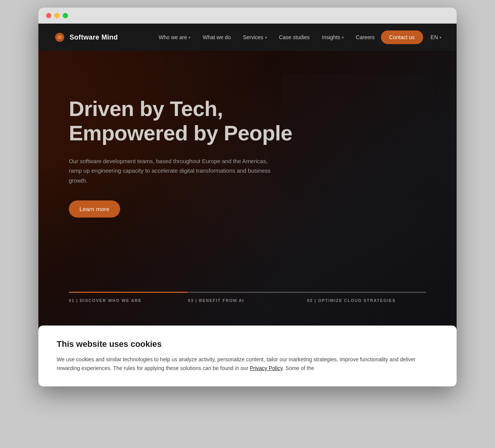 The image size is (495, 448). I want to click on privacy-policy-link: Privacy Policy, so click(266, 368).